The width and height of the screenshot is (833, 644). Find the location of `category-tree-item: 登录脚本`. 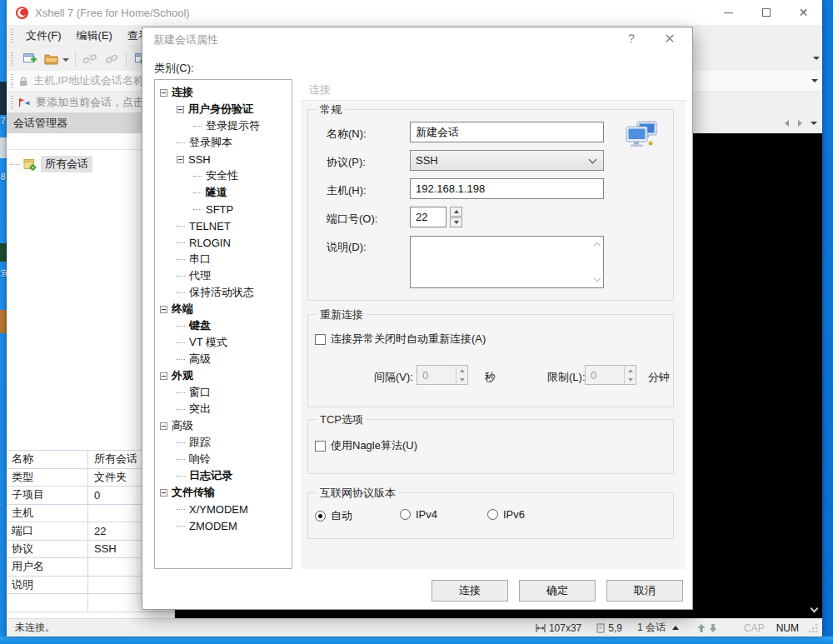

category-tree-item: 登录脚本 is located at coordinates (223, 142).